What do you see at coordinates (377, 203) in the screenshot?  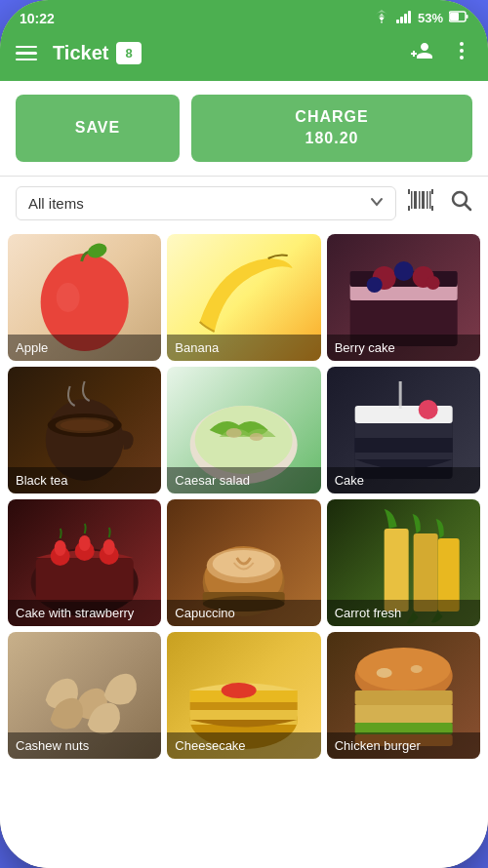 I see `chevron-down-icon` at bounding box center [377, 203].